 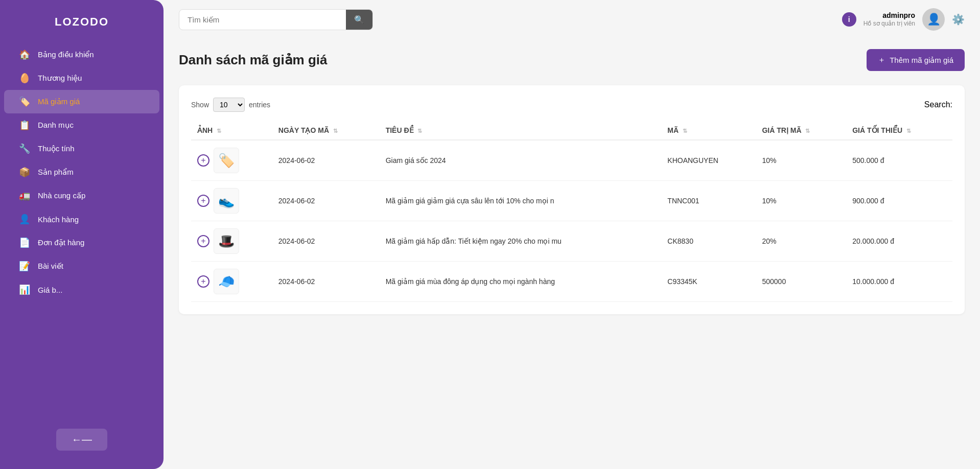 I want to click on search-button: 🔍, so click(x=359, y=19).